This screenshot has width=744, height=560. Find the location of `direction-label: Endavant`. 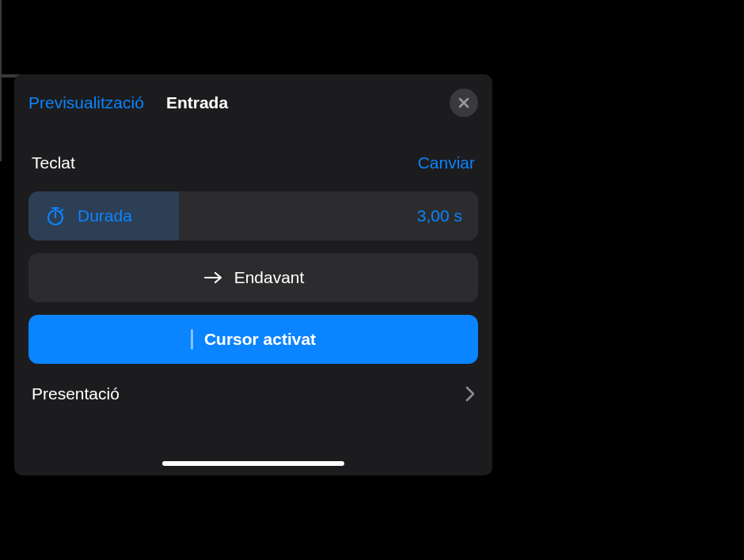

direction-label: Endavant is located at coordinates (269, 278).